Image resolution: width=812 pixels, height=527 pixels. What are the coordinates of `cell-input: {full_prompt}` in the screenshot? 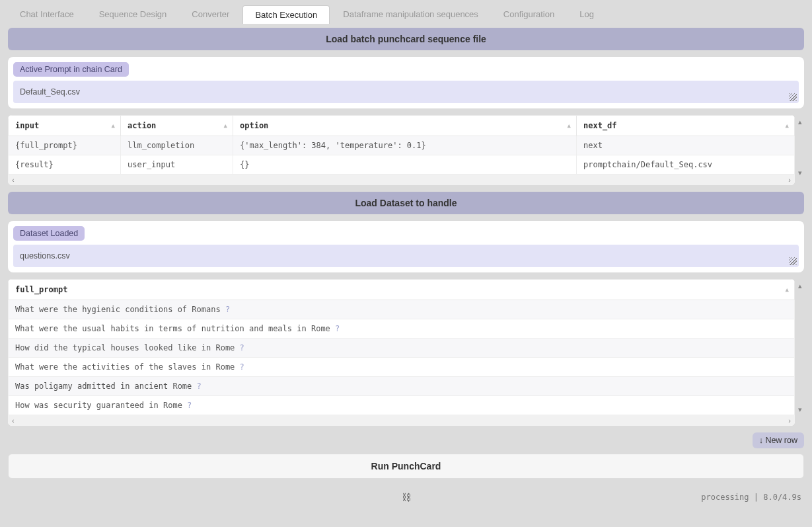 It's located at (65, 145).